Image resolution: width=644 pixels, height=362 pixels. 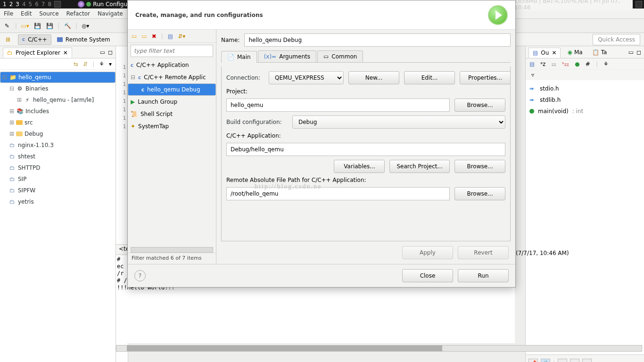 I want to click on run-button: Run, so click(x=483, y=276).